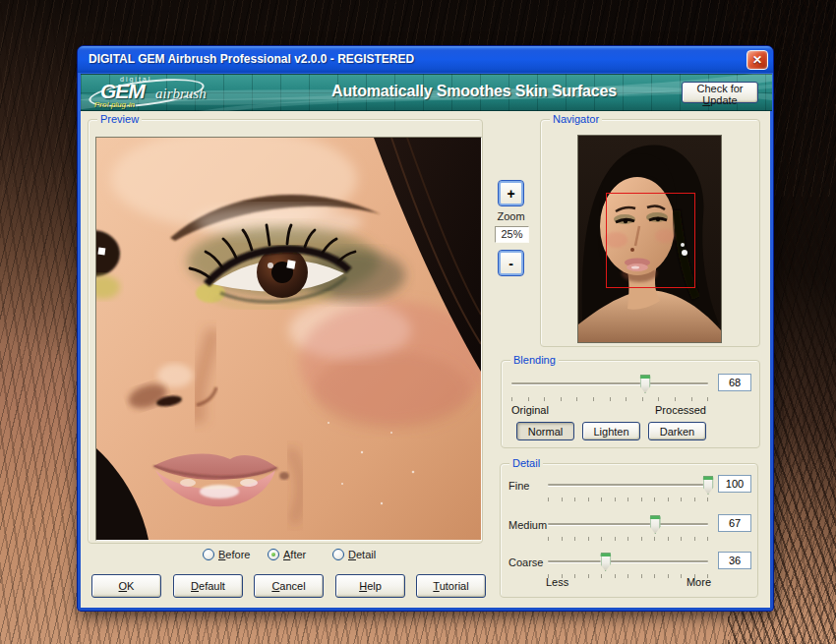 This screenshot has width=836, height=644. Describe the element at coordinates (474, 91) in the screenshot. I see `banner-headline: Automatically Smoothes Skin Surfaces` at that location.